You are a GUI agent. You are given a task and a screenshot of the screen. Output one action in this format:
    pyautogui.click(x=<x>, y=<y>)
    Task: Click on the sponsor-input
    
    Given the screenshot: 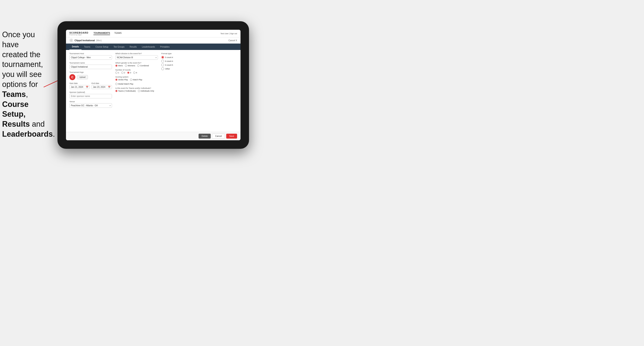 What is the action you would take?
    pyautogui.click(x=91, y=96)
    